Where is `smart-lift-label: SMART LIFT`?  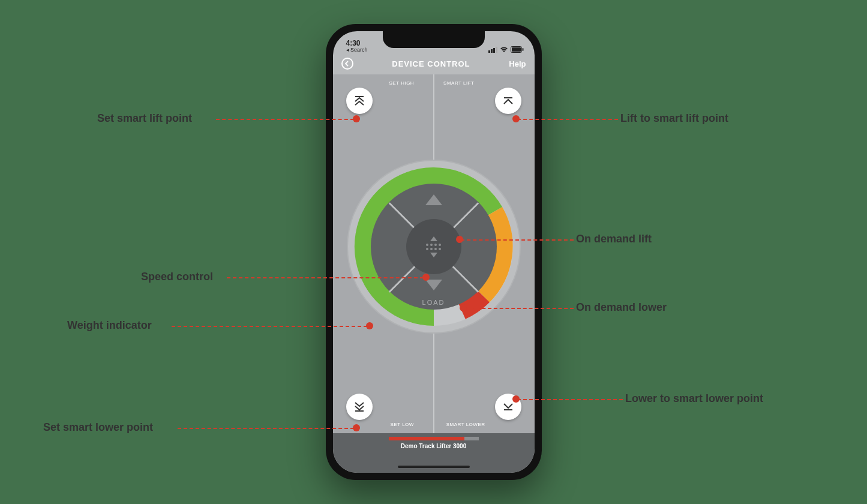
smart-lift-label: SMART LIFT is located at coordinates (458, 83).